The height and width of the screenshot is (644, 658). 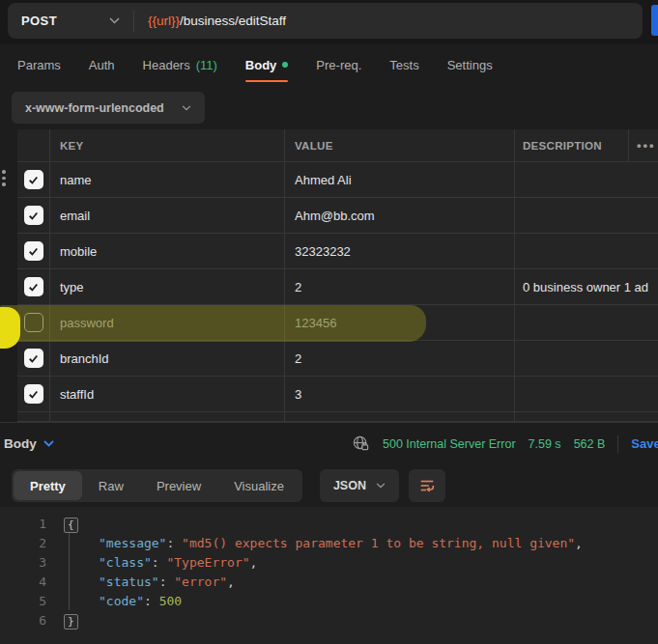 I want to click on fold-toggle-icon: {, so click(x=72, y=525).